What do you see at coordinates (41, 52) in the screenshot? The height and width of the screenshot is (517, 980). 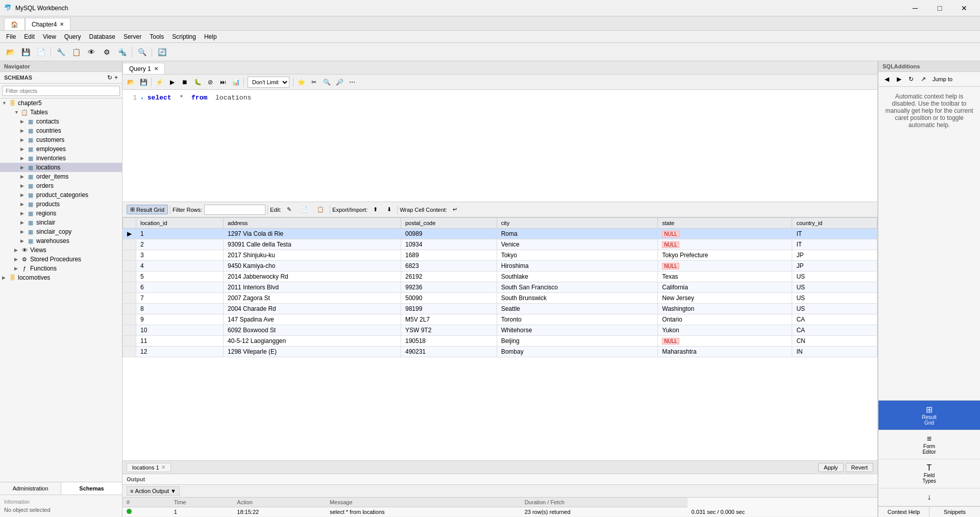 I see `toolbar-saveas-btn: 📄` at bounding box center [41, 52].